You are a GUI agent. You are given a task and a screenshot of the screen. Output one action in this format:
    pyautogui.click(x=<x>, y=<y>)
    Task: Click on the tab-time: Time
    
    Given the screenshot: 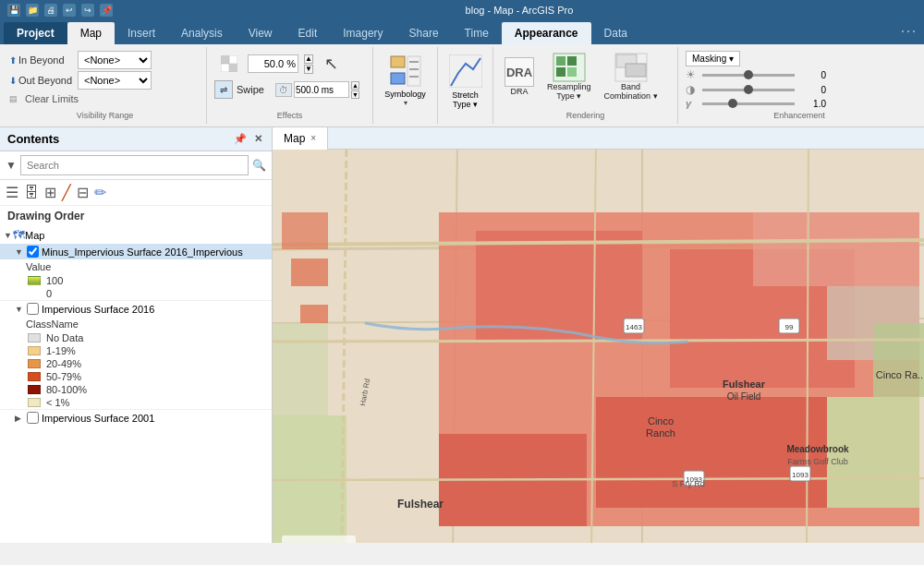 What is the action you would take?
    pyautogui.click(x=477, y=33)
    